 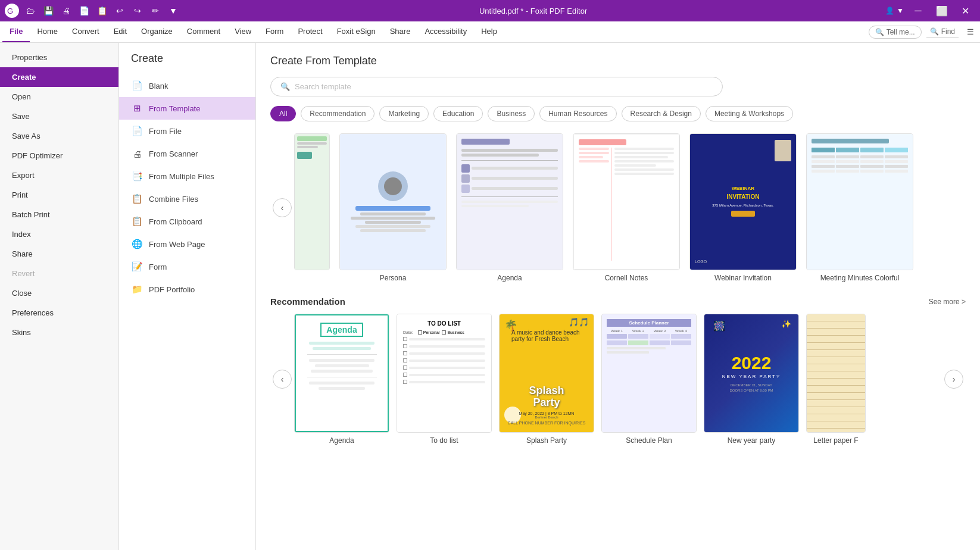 What do you see at coordinates (204, 32) in the screenshot?
I see `menu-comment: Comment` at bounding box center [204, 32].